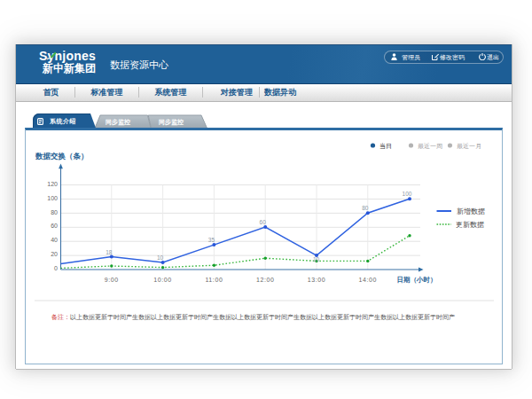 This screenshot has width=532, height=399. Describe the element at coordinates (62, 156) in the screenshot. I see `svg-text: 数据交换（条）` at that location.